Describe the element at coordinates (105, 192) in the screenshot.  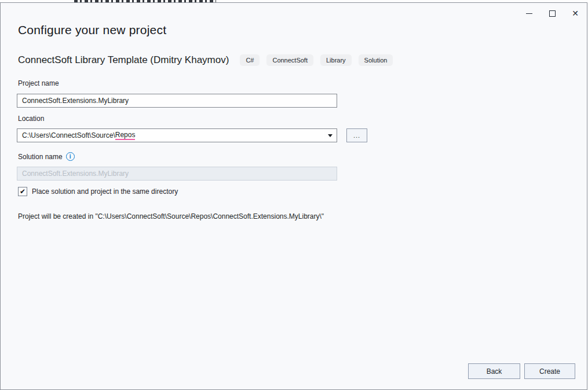
I see `same-directory-label: Place solution and project in the same d…` at that location.